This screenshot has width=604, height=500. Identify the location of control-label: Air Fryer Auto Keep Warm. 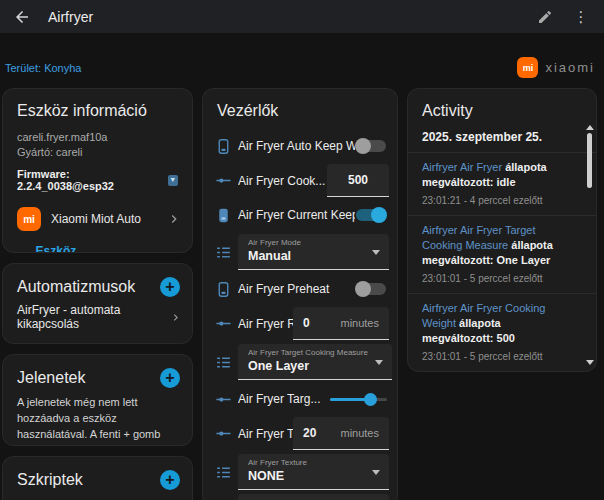
(296, 146).